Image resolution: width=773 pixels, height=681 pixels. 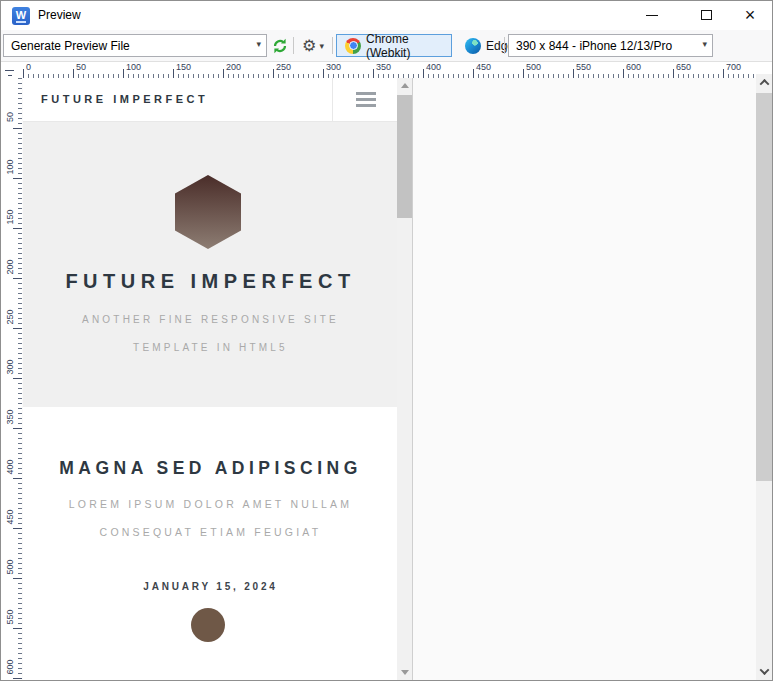 I want to click on titlebar: W Preview ×, so click(x=386, y=16).